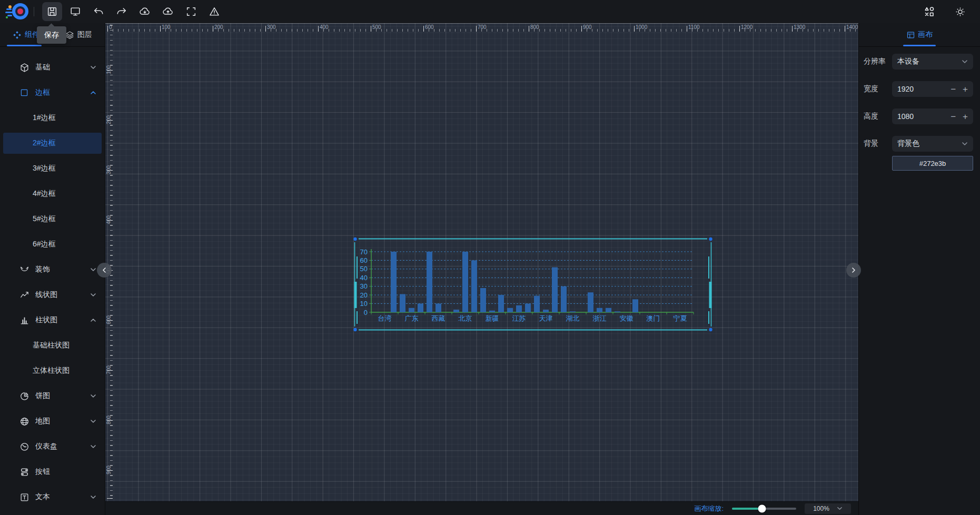 Image resolution: width=980 pixels, height=515 pixels. I want to click on v-ruler-label: 300, so click(108, 170).